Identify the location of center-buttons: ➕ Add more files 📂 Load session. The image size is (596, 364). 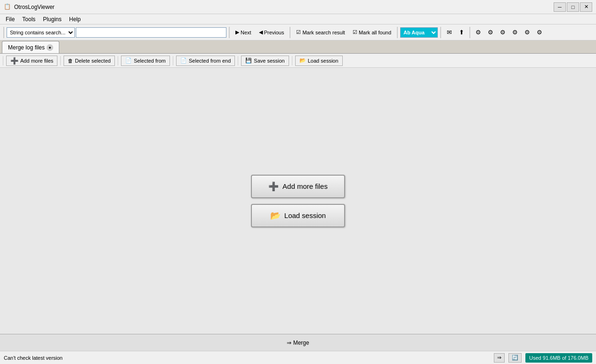
(298, 201).